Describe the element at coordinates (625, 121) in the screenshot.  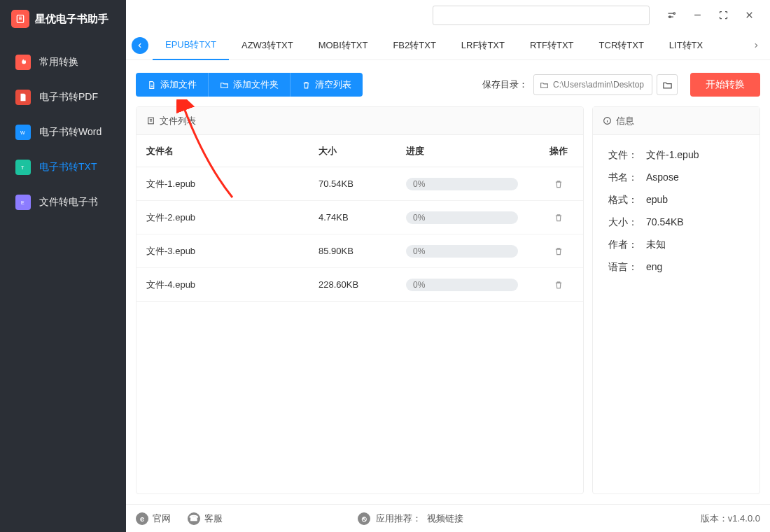
I see `panel-title: 信息` at that location.